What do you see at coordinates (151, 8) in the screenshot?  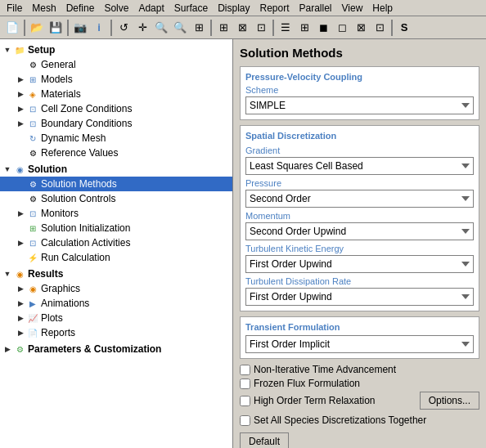 I see `menu-adapt: Adapt` at bounding box center [151, 8].